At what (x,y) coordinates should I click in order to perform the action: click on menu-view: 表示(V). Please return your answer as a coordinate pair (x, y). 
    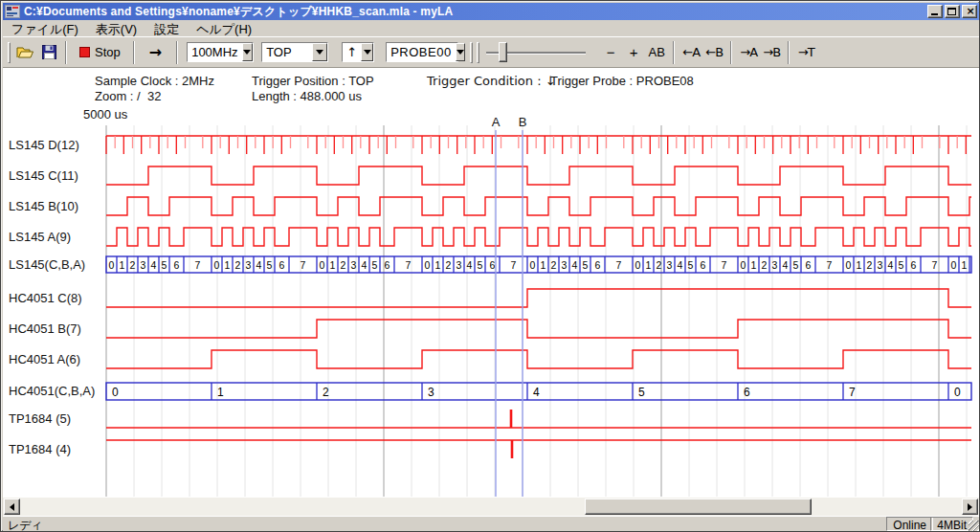
    Looking at the image, I should click on (117, 29).